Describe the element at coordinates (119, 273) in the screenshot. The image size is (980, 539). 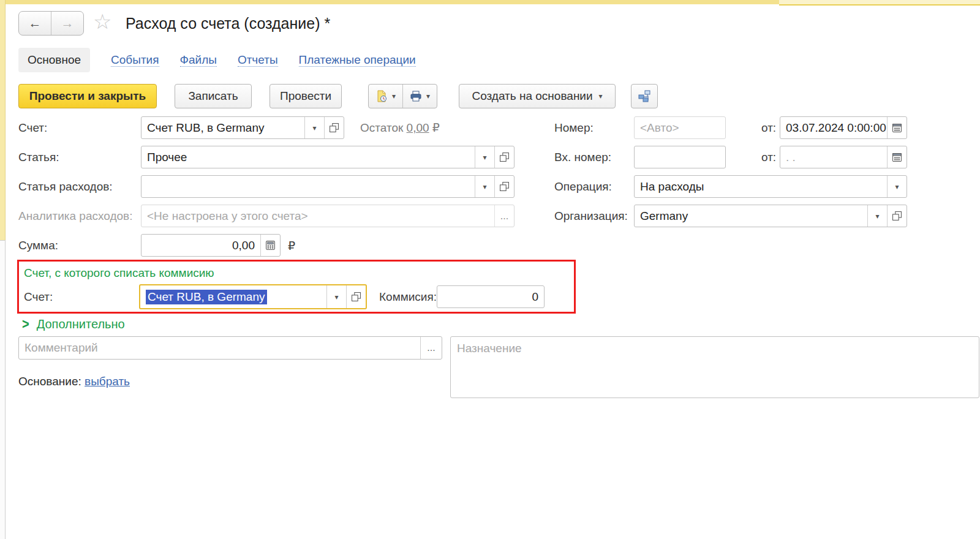
I see `commission-section-title: Счет, с которого списать коммисию` at that location.